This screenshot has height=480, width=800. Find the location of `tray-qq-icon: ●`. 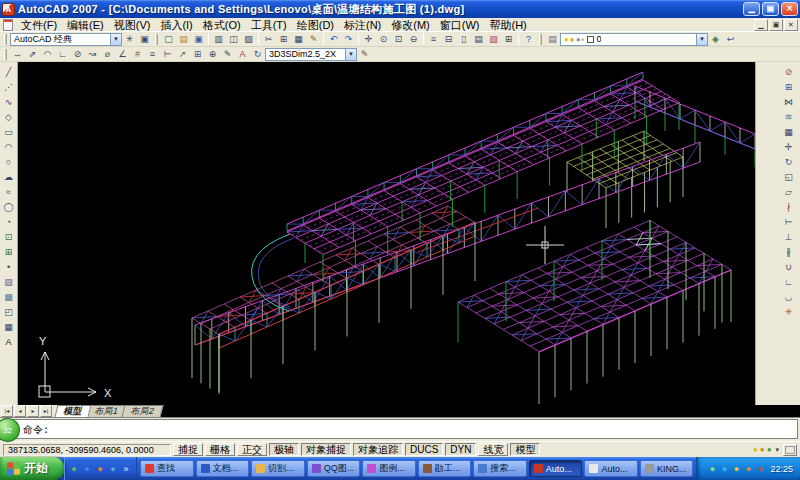

tray-qq-icon: ● is located at coordinates (748, 469).